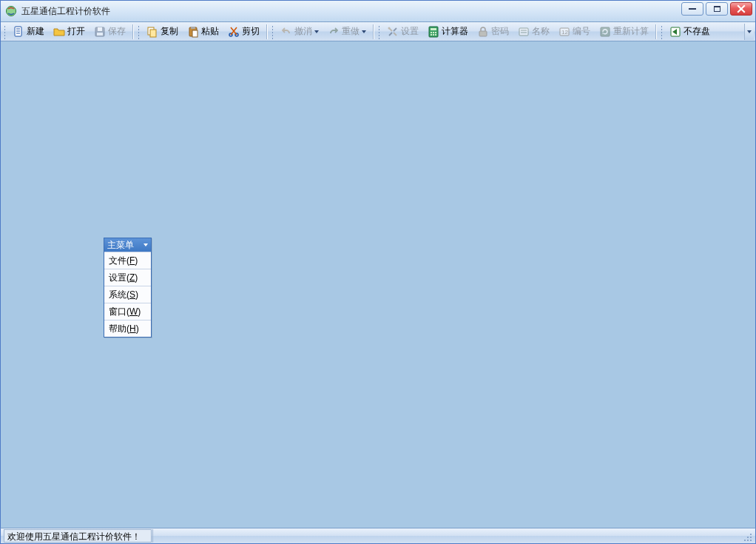 This screenshot has height=544, width=756. I want to click on undo-icon, so click(286, 32).